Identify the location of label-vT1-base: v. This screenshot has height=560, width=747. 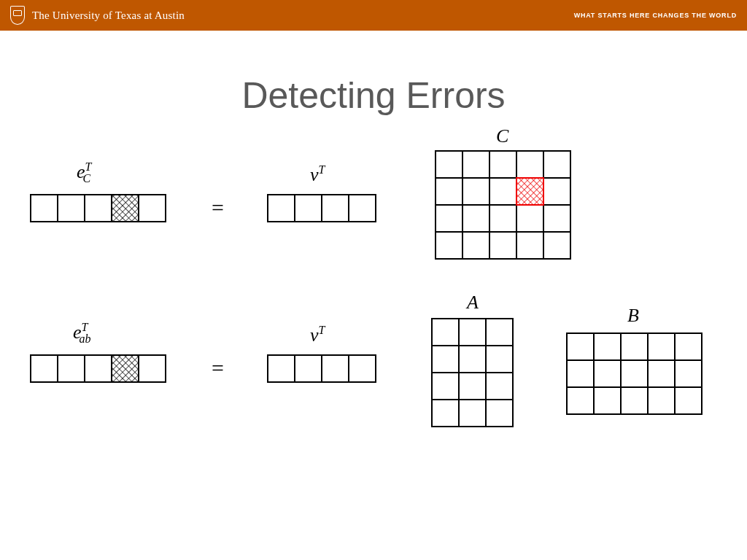
(314, 175).